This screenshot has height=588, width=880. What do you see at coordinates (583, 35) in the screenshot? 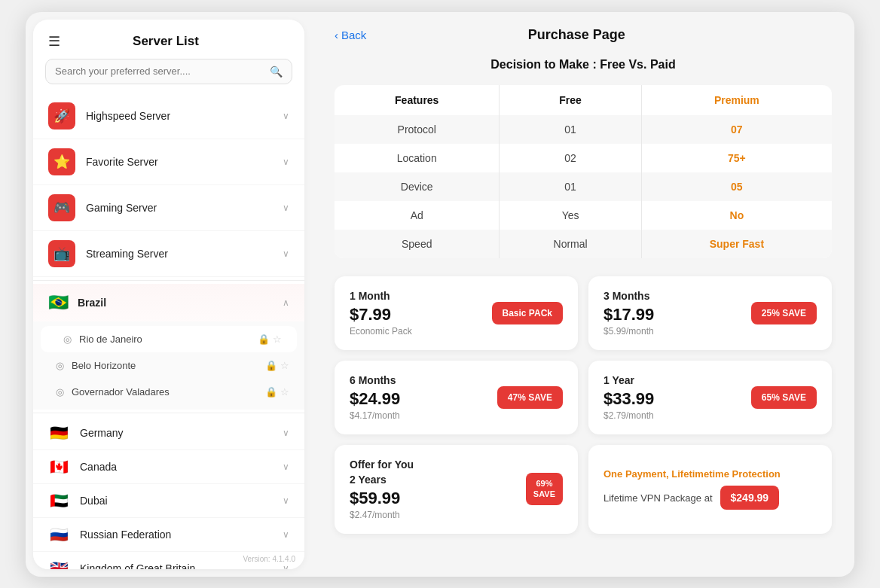
I see `main-header: ‹ Back Purchase Page` at bounding box center [583, 35].